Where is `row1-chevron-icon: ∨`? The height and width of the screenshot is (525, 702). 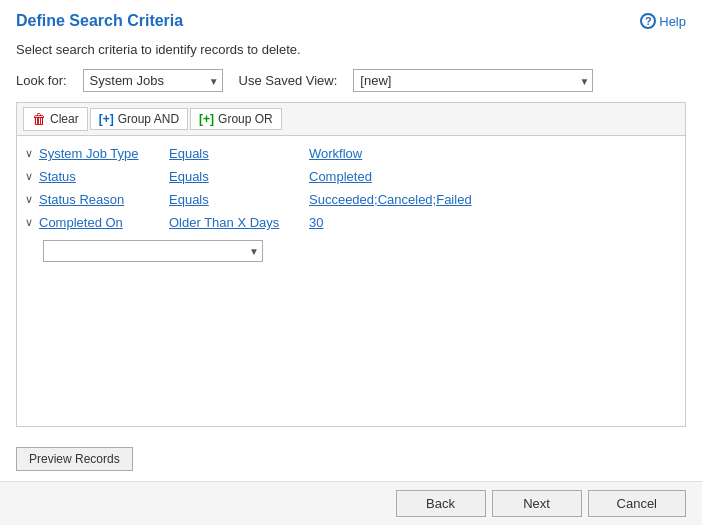 row1-chevron-icon: ∨ is located at coordinates (29, 154).